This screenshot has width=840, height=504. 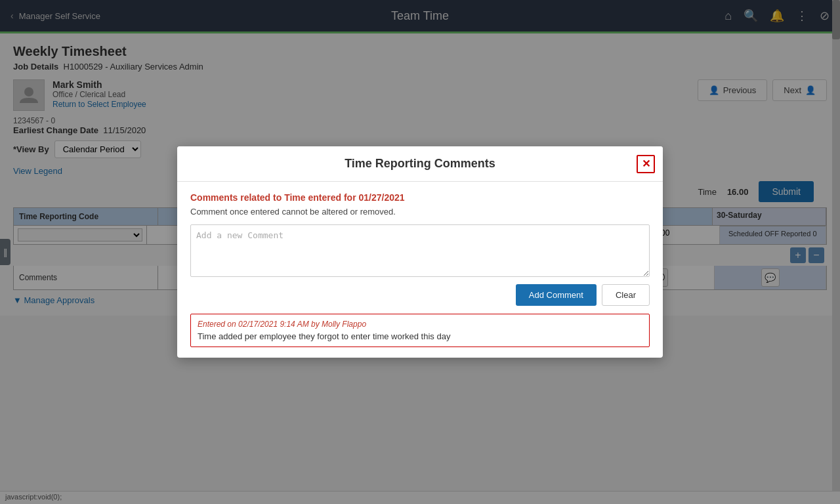 I want to click on existing-comment-meta: Entered on 02/17/2021 9:14 AM by Molly F…, so click(x=420, y=324).